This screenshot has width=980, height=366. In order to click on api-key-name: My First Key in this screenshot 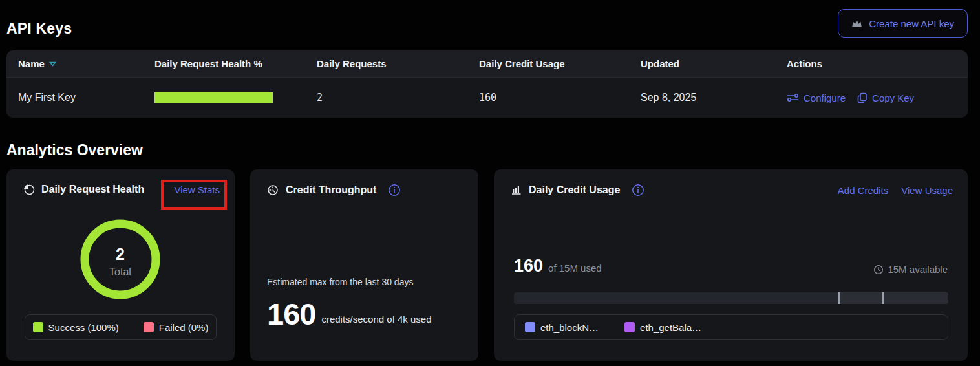, I will do `click(47, 98)`.